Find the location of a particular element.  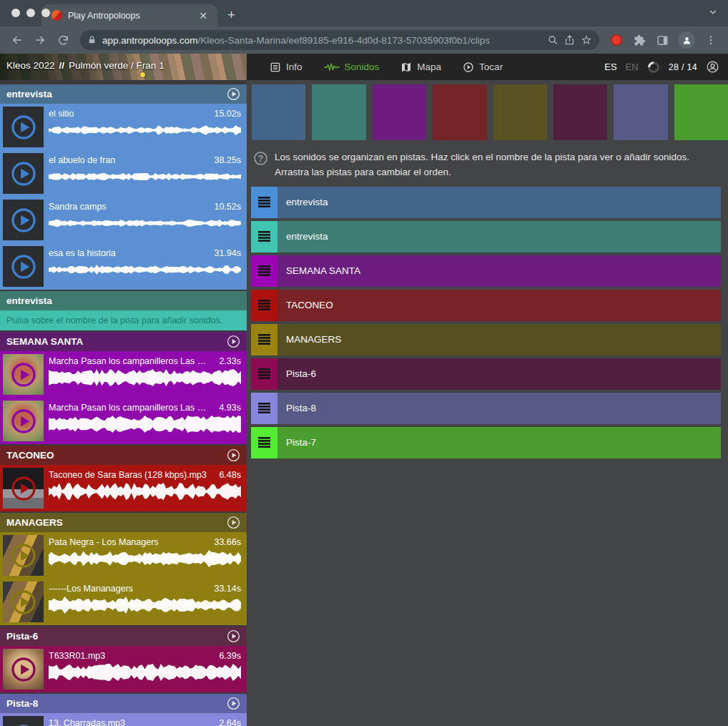

maximize-window-button is located at coordinates (46, 13).